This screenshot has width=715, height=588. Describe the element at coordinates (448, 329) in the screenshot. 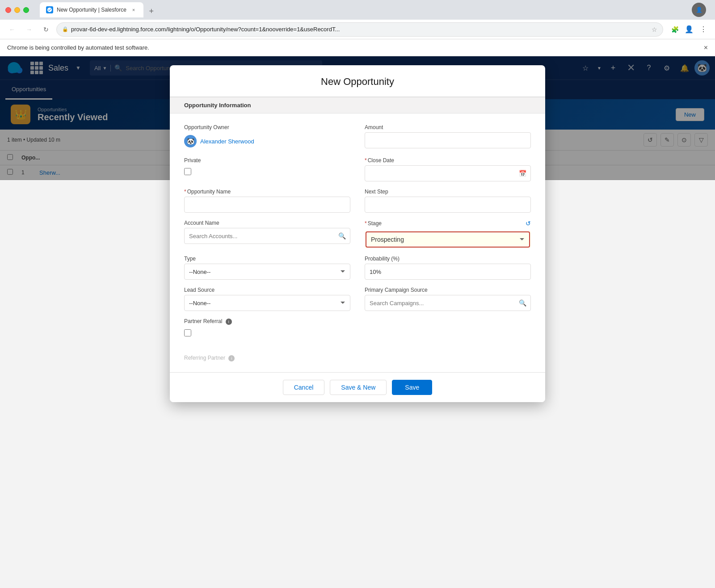

I see `form-group-empty` at that location.